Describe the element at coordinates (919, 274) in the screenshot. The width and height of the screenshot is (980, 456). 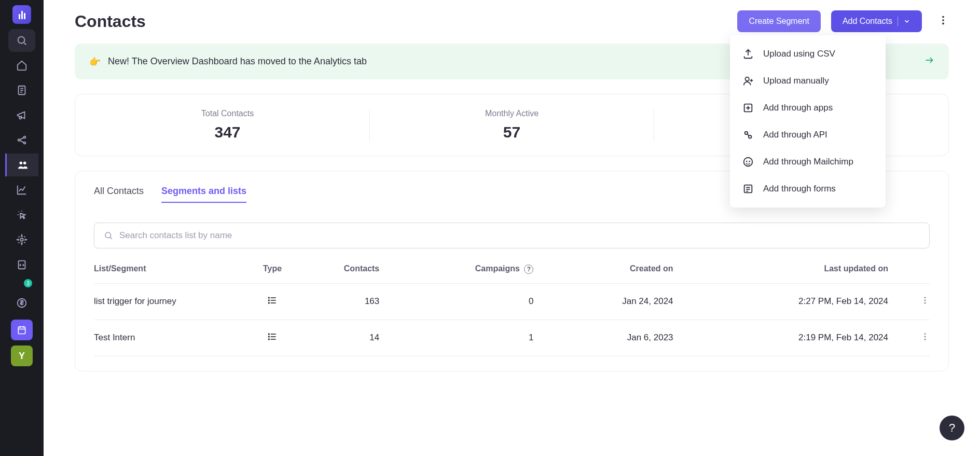
I see `col-header-actions` at that location.